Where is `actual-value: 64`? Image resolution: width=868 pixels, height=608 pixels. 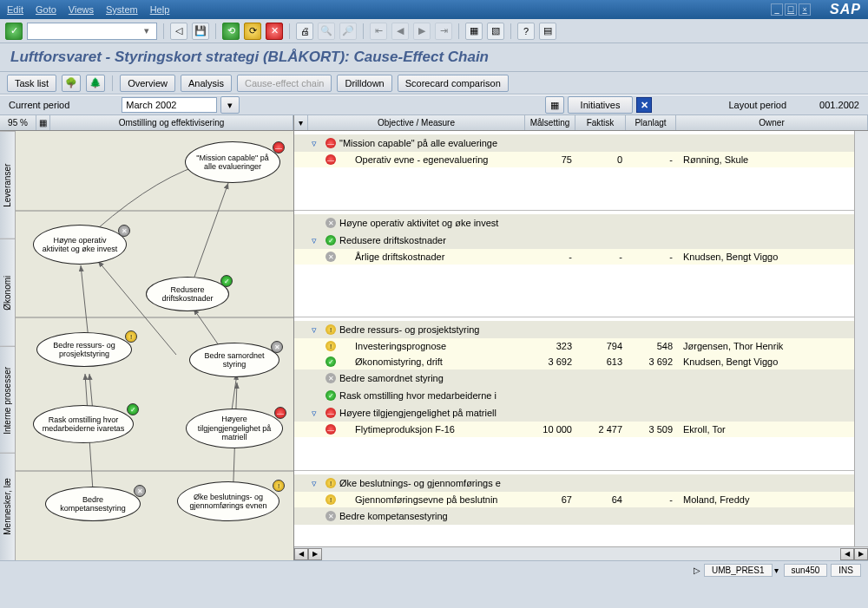 actual-value: 64 is located at coordinates (604, 500).